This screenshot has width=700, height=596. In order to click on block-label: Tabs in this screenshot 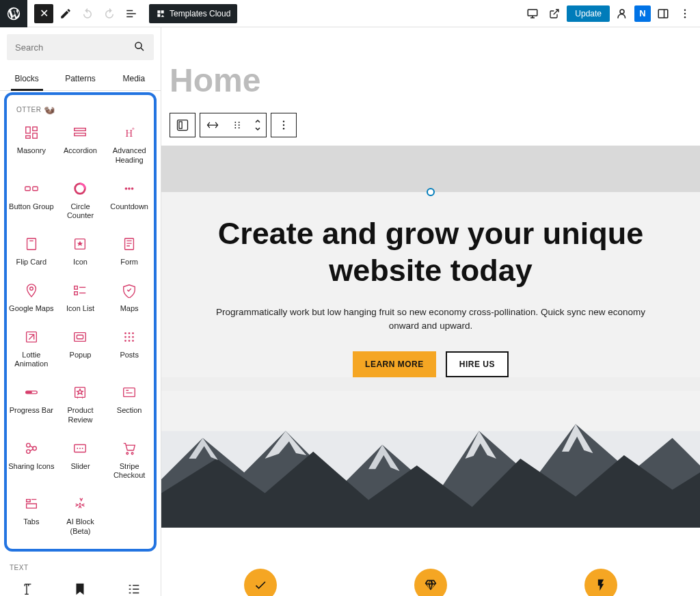, I will do `click(31, 522)`.